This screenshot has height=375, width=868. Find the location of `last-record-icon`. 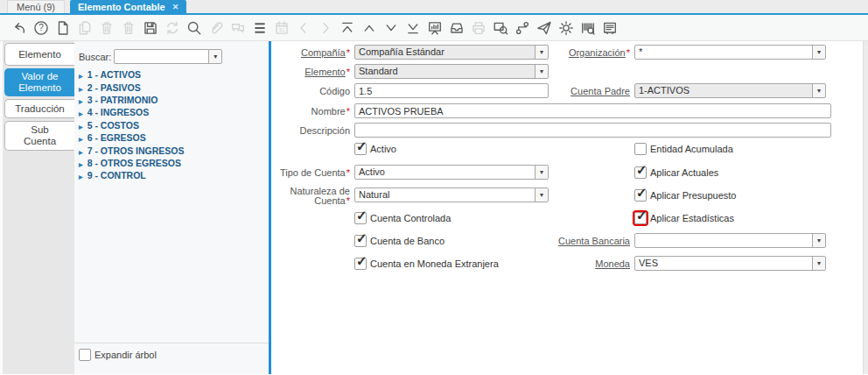

last-record-icon is located at coordinates (413, 28).